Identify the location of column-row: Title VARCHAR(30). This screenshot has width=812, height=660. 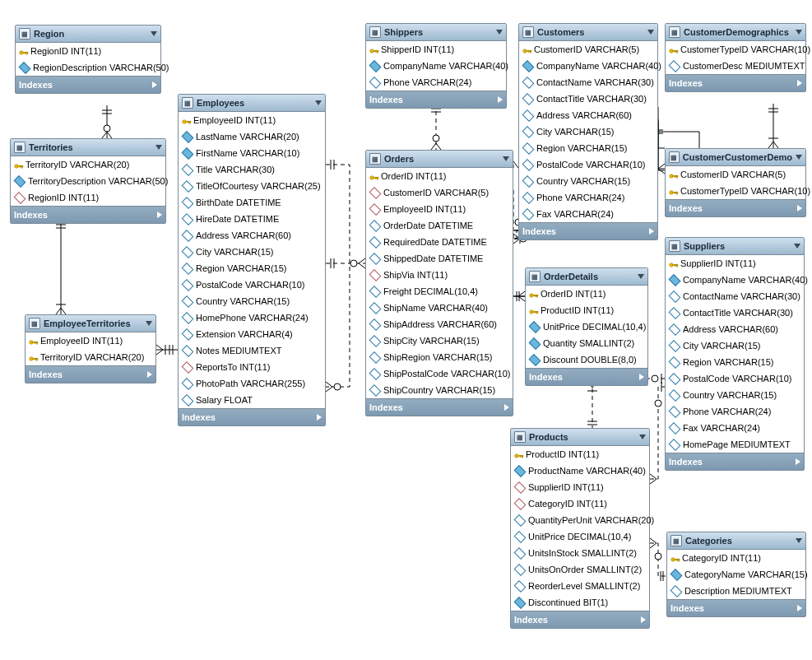
(252, 170).